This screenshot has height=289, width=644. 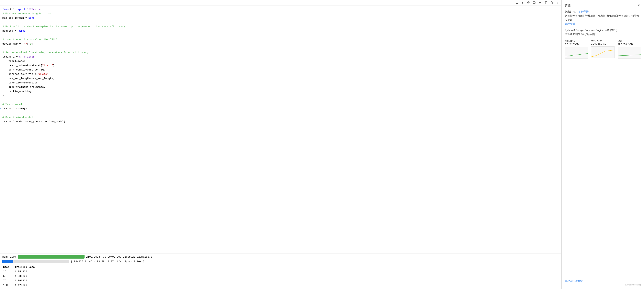 I want to click on table-row: 751.366300, so click(x=21, y=281).